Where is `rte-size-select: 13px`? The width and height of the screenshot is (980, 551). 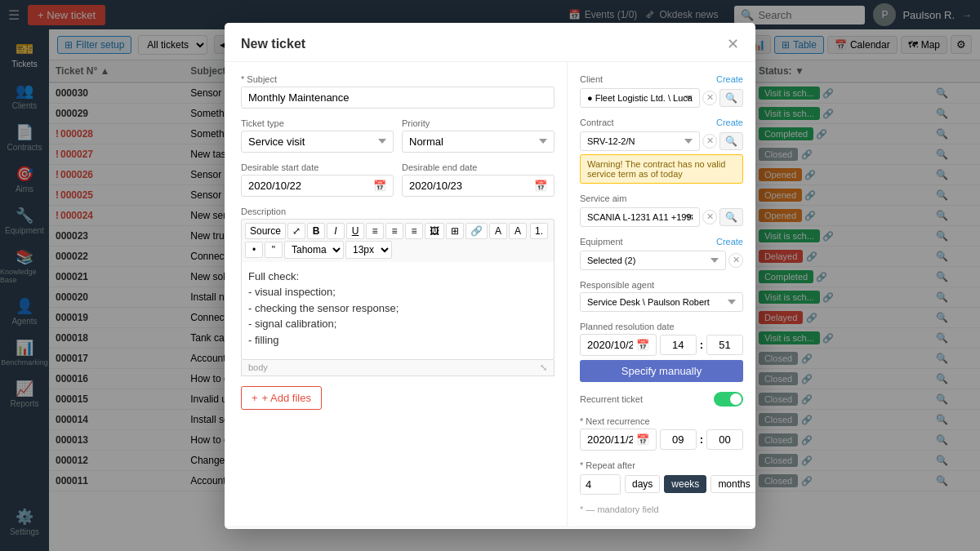 rte-size-select: 13px is located at coordinates (369, 250).